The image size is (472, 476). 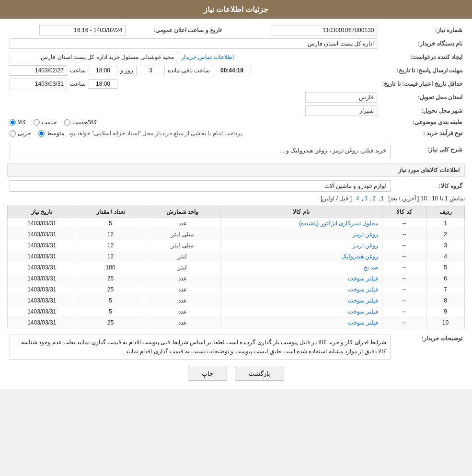 I want to click on category-kala-khidmat-radio, so click(x=67, y=123).